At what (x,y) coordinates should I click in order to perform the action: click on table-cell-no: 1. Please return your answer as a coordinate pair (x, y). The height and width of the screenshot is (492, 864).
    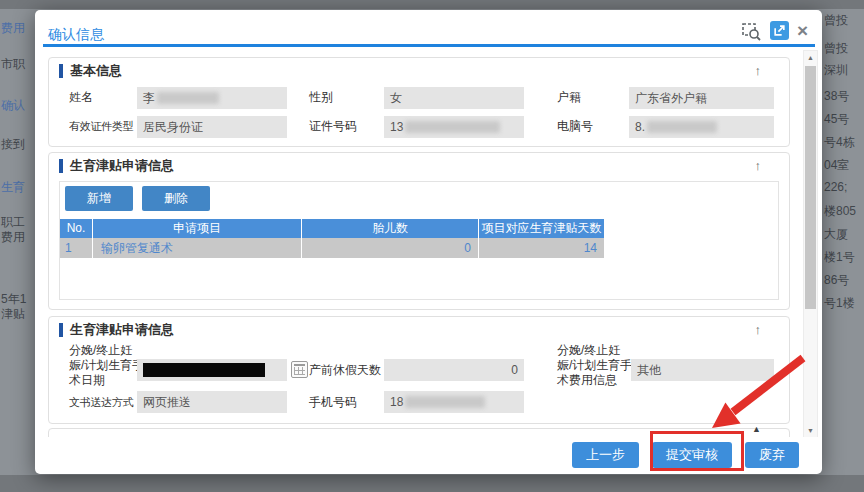
    Looking at the image, I should click on (76, 248).